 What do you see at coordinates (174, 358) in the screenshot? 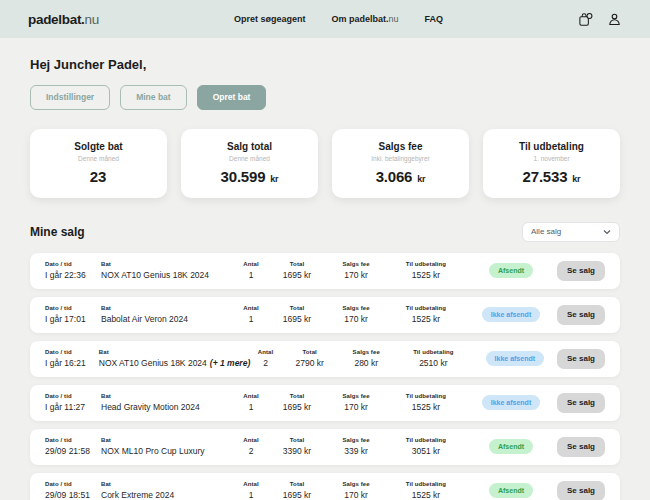
I see `cell-bat: Bat NOX AT10 Genius 18K 2024(+ 1 mere)` at bounding box center [174, 358].